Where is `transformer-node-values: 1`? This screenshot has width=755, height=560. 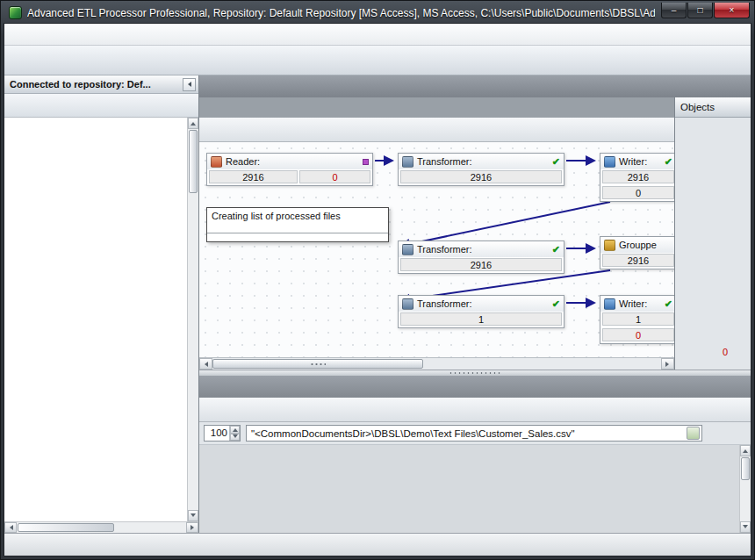
transformer-node-values: 1 is located at coordinates (481, 319).